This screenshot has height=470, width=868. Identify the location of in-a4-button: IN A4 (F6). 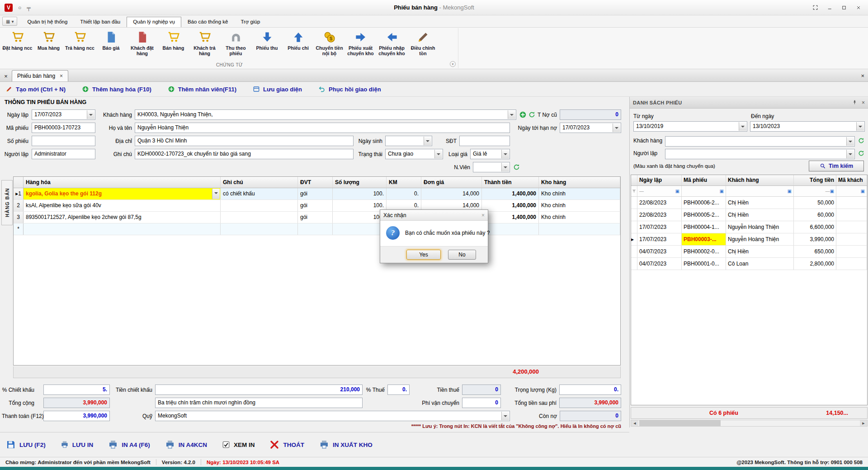
(129, 445).